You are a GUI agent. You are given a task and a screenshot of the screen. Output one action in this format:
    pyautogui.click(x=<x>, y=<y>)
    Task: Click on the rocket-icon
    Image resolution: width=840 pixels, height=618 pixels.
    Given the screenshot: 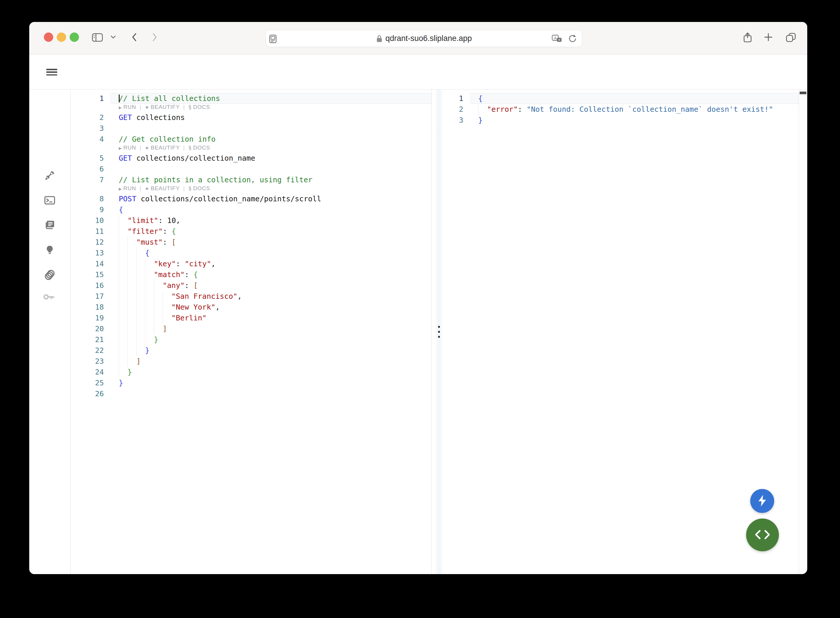 What is the action you would take?
    pyautogui.click(x=50, y=180)
    